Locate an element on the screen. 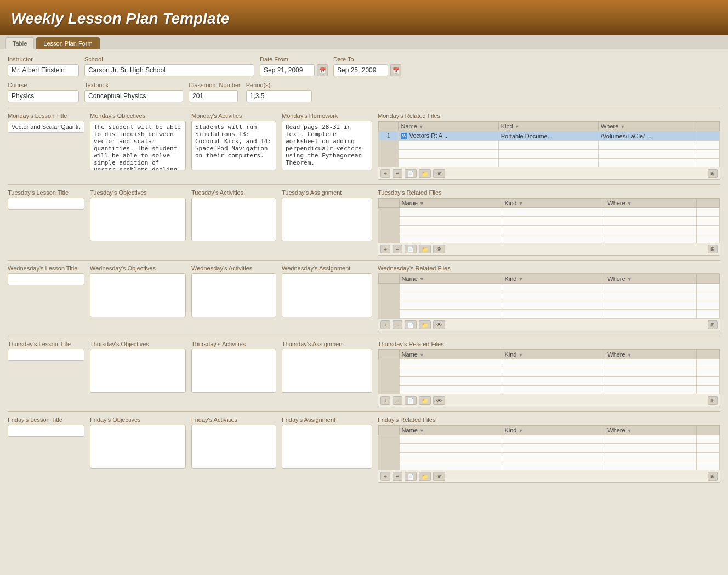 The width and height of the screenshot is (728, 575). friday-remove-file-button: − is located at coordinates (397, 476).